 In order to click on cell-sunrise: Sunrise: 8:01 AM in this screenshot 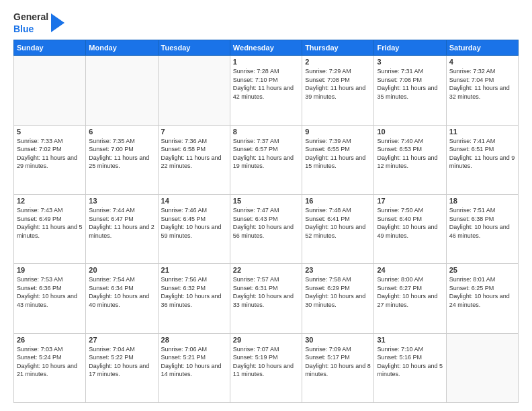, I will do `click(482, 279)`.